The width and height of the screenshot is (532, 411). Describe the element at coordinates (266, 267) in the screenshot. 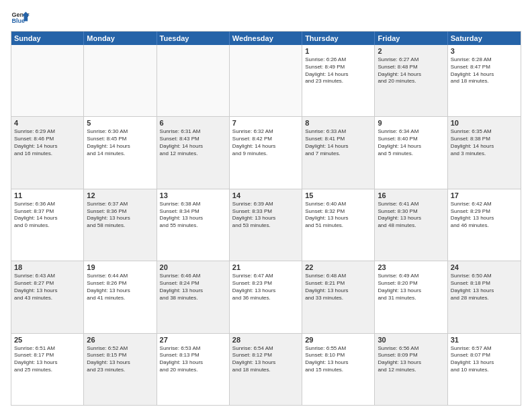

I see `day-number: 21` at that location.